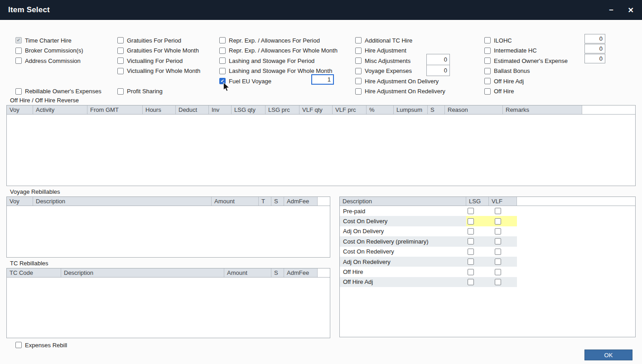  I want to click on checkbox-label: Lashing and Stowage For Whole Month, so click(280, 71).